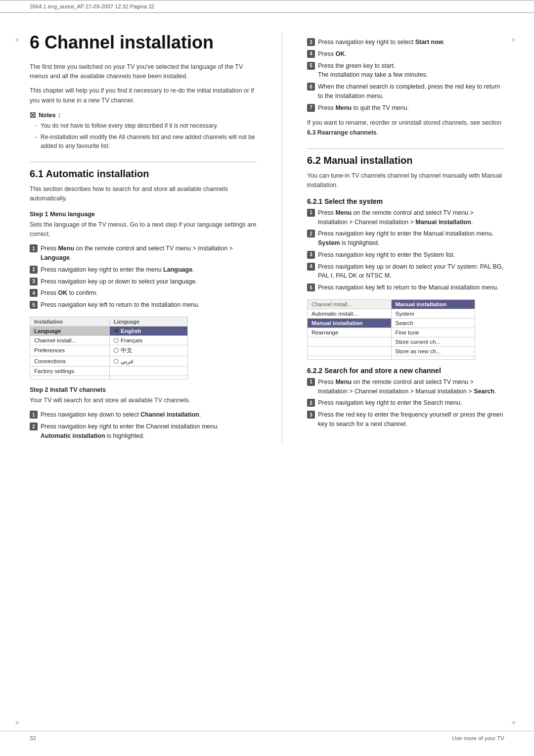 This screenshot has height=756, width=534. What do you see at coordinates (478, 738) in the screenshot?
I see `footer-right-text: Use more of your TV` at bounding box center [478, 738].